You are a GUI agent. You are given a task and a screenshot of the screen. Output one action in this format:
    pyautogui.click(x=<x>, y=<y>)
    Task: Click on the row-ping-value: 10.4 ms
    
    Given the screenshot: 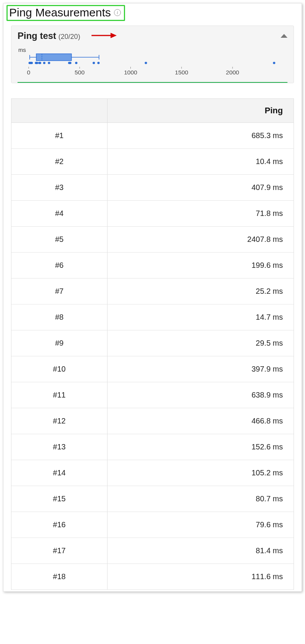 What is the action you would take?
    pyautogui.click(x=201, y=162)
    